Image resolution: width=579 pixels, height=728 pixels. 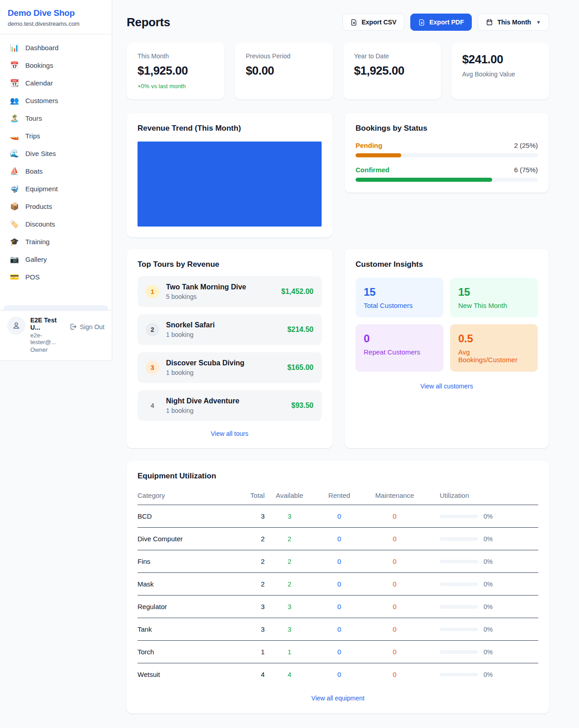 What do you see at coordinates (249, 675) in the screenshot?
I see `cell-total: 4` at bounding box center [249, 675].